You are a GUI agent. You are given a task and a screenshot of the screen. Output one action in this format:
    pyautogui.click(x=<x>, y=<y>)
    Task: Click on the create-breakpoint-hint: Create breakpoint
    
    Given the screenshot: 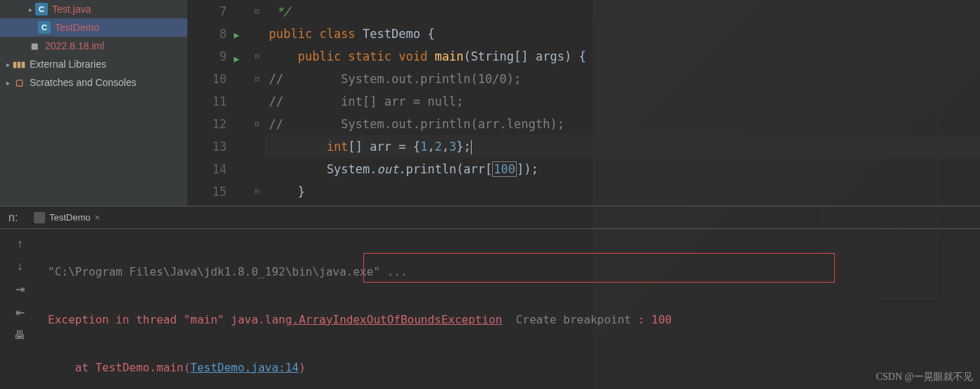 What is the action you would take?
    pyautogui.click(x=570, y=320)
    